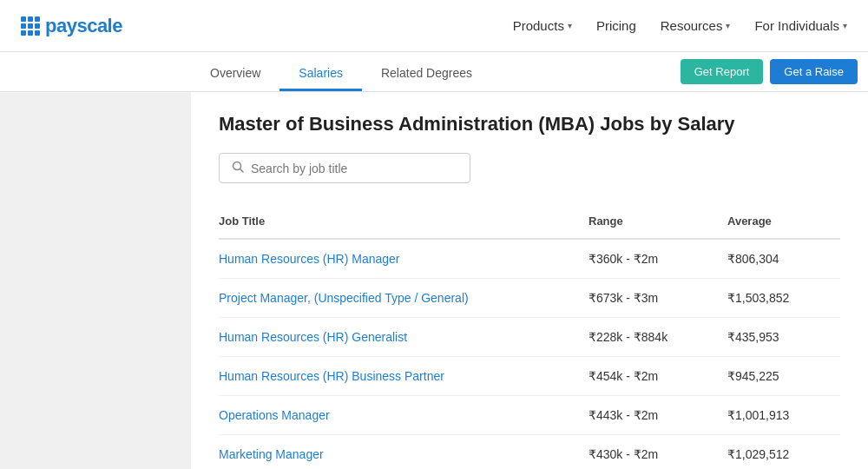 Image resolution: width=868 pixels, height=469 pixels. What do you see at coordinates (434, 72) in the screenshot?
I see `tabs-bar: Overview Salaries Related Degrees Get Re…` at bounding box center [434, 72].